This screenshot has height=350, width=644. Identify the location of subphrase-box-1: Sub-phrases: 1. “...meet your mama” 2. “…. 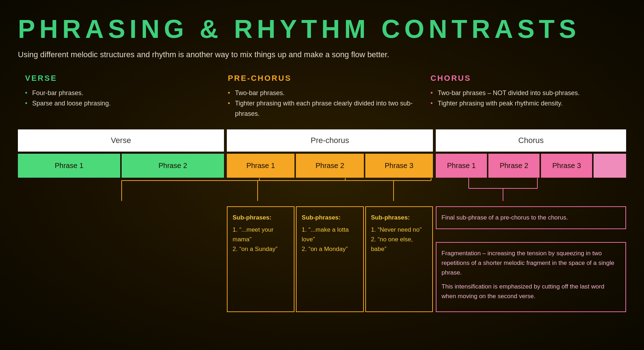
(260, 259).